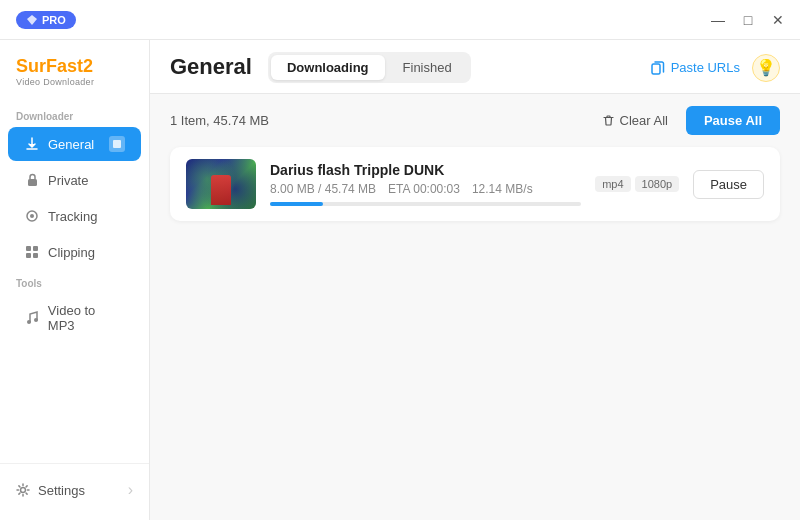  What do you see at coordinates (475, 184) in the screenshot?
I see `download-item: Darius flash Tripple DUNK 8.00 MB / 45.7…` at bounding box center [475, 184].